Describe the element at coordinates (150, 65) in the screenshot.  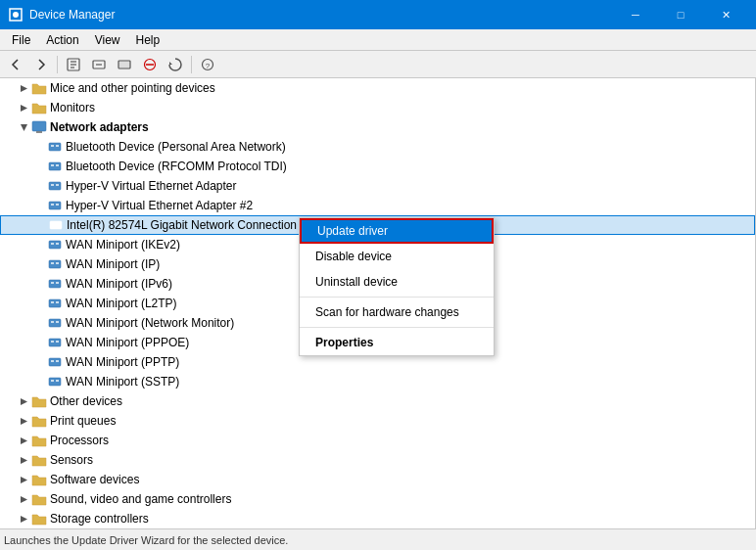
I see `toolbar-uninstall` at that location.